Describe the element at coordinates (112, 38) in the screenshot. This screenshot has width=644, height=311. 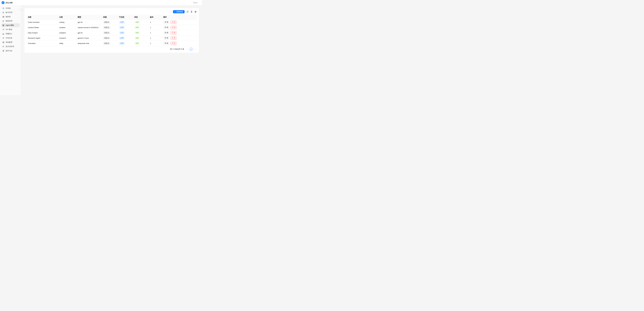
I see `table-row: Research Agent research gemini-2.5-pro 自…` at that location.